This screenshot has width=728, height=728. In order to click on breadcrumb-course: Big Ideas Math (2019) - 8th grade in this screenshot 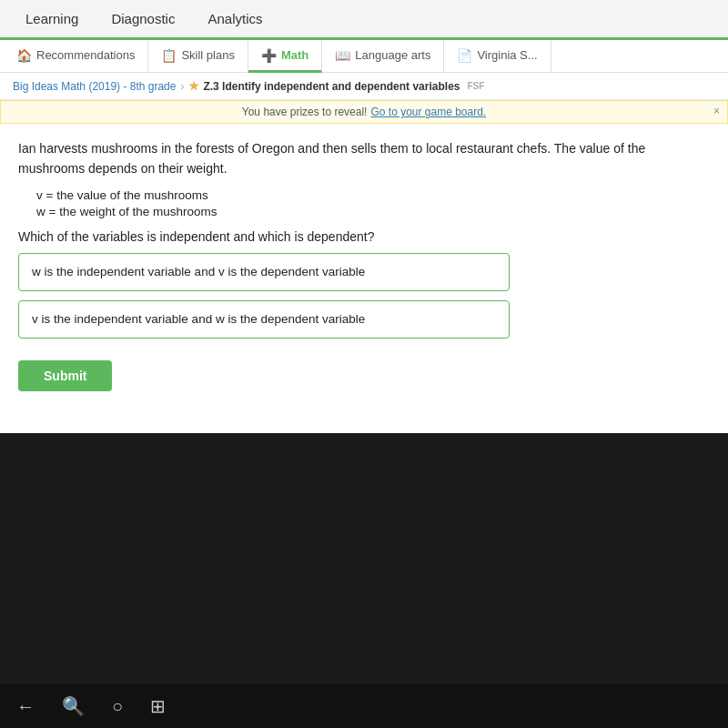, I will do `click(95, 86)`.